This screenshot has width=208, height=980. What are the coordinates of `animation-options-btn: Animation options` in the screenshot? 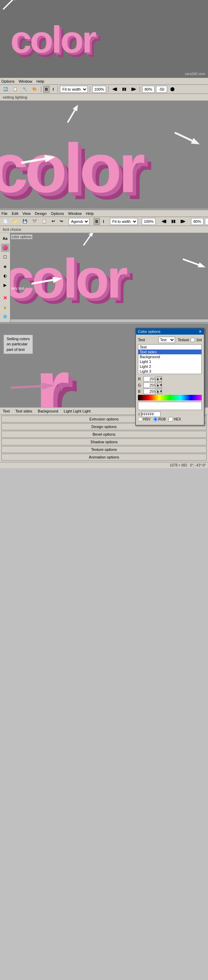 It's located at (104, 457).